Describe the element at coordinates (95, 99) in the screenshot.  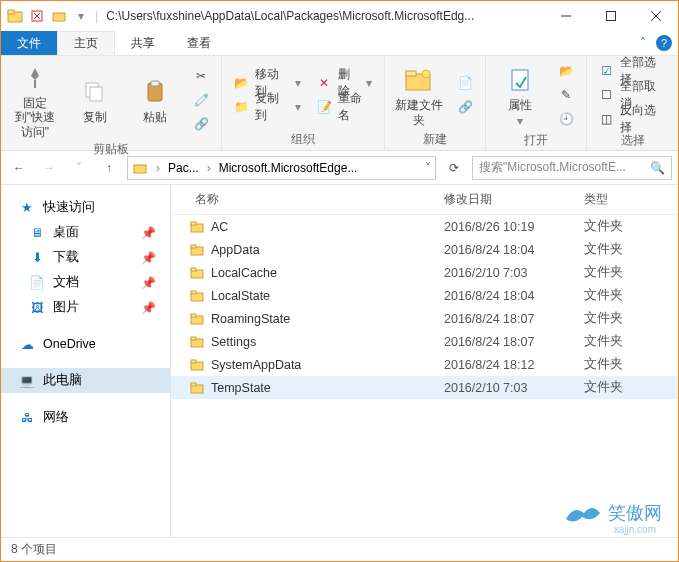
I see `copy-button: 复制` at that location.